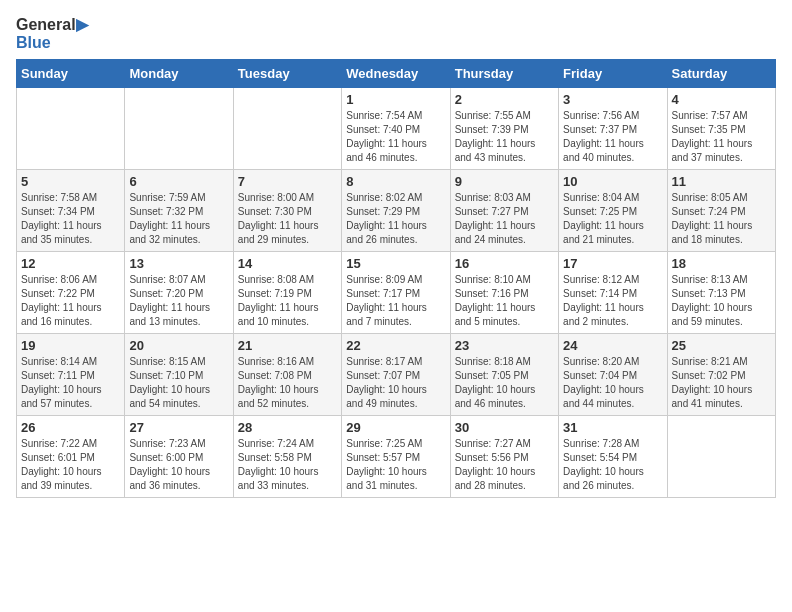  I want to click on day-info: Sunrise: 8:16 AM Sunset: 7:08 PM Dayligh…, so click(288, 383).